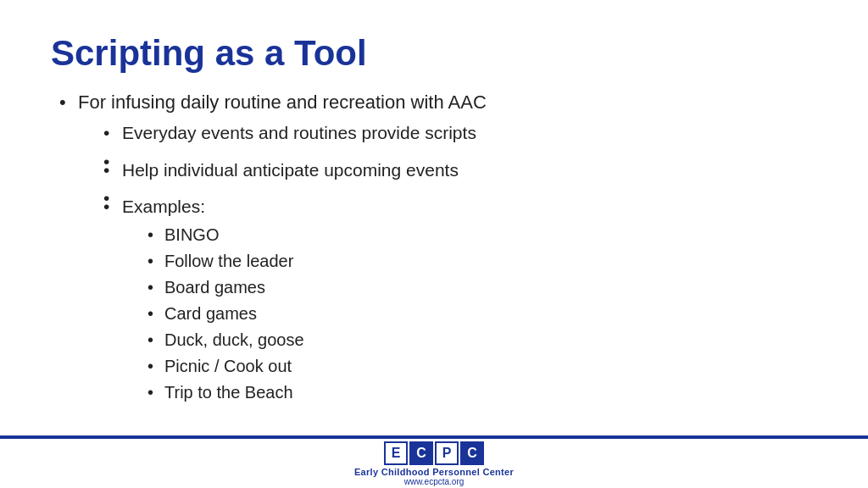 The image size is (868, 488). I want to click on org-name: Early Childhood Personnel Center, so click(434, 472).